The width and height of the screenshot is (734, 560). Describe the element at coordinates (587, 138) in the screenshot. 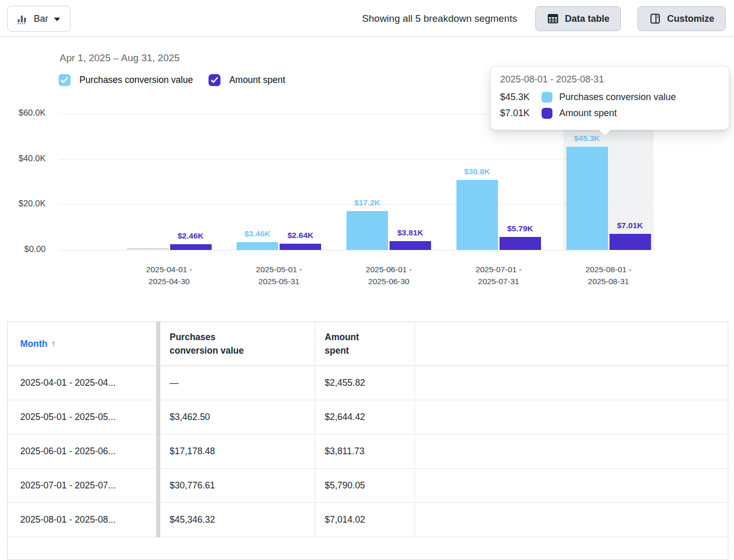

I see `bar-value-label: $45.3K` at that location.